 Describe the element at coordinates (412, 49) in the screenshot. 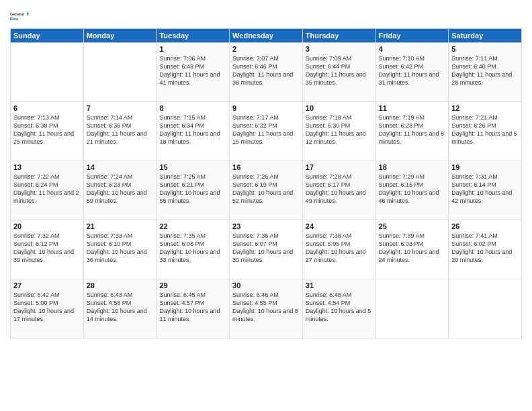

I see `day-number: 4` at that location.